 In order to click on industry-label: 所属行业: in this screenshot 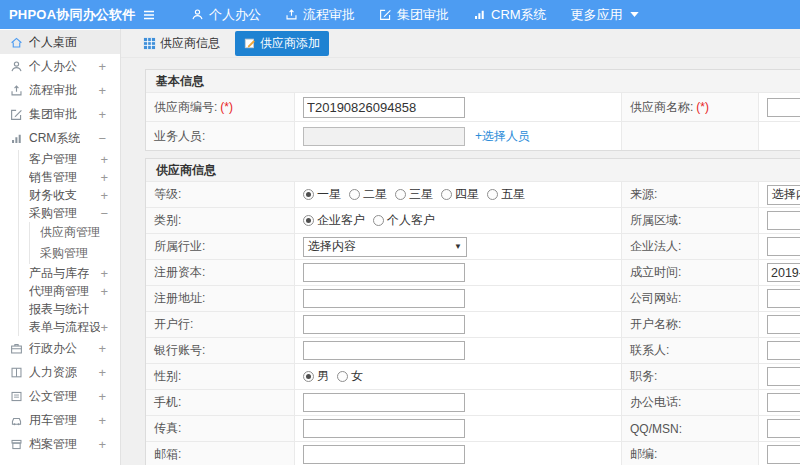, I will do `click(220, 246)`.